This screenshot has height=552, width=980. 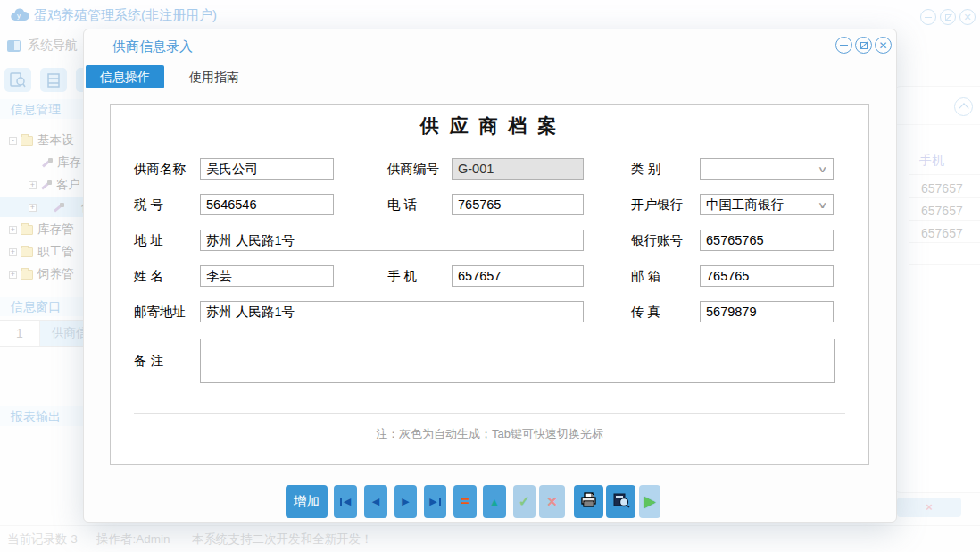 I want to click on dialog-minimize-button, so click(x=844, y=45).